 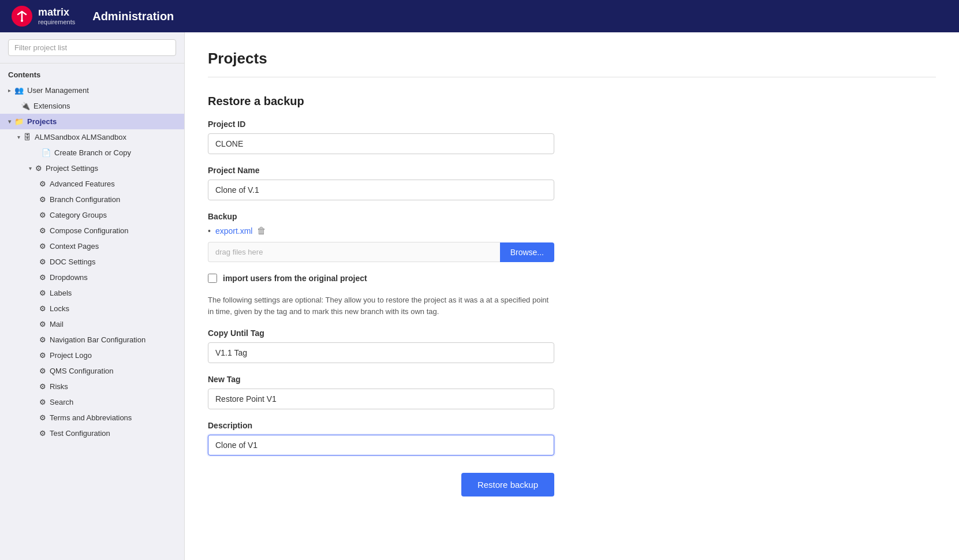 What do you see at coordinates (92, 277) in the screenshot?
I see `sidebar-item-dropdowns: ⚙ Dropdowns` at bounding box center [92, 277].